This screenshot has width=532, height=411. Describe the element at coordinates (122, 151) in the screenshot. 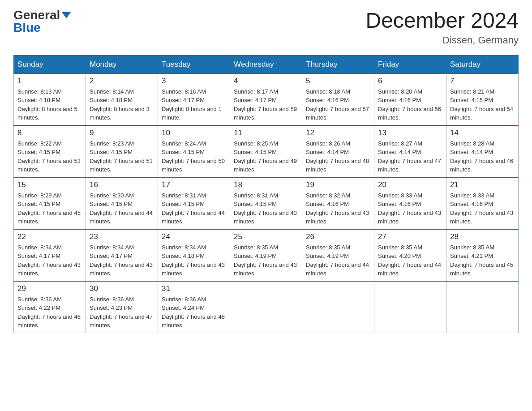

I see `calendar-cell: 9Sunrise: 8:23 AMSunset: 4:15 PMDaylight…` at that location.